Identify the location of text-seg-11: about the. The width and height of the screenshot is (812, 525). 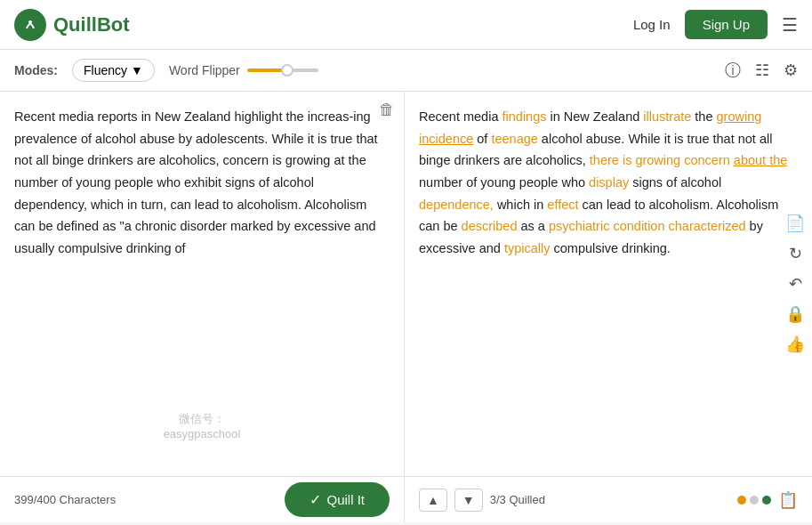
(760, 160).